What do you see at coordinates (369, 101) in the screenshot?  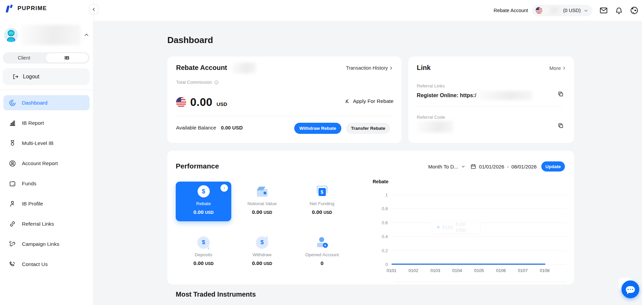 I see `apply-for-rebate-link: Apply For Rebate` at bounding box center [369, 101].